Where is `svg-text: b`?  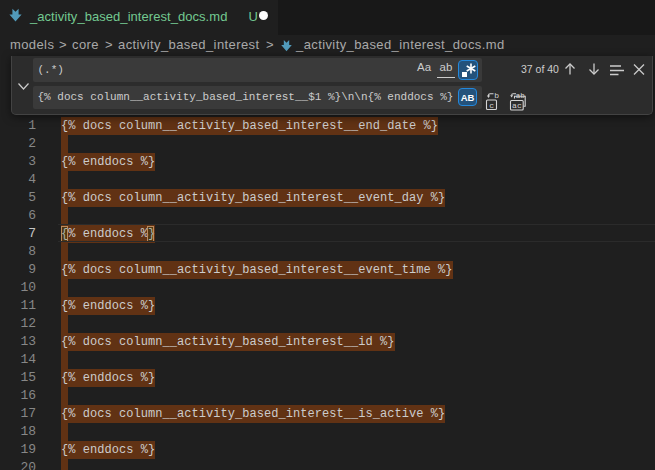
svg-text: b is located at coordinates (496, 96).